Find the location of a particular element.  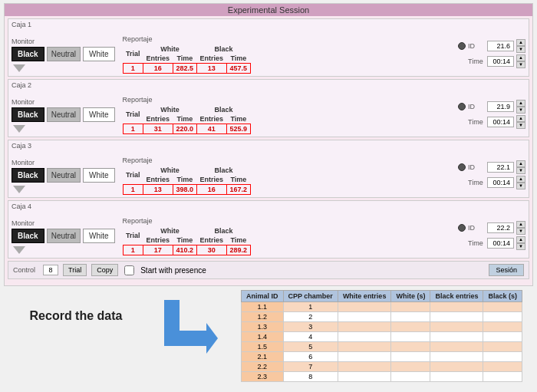

trial-button: Trial is located at coordinates (75, 270).